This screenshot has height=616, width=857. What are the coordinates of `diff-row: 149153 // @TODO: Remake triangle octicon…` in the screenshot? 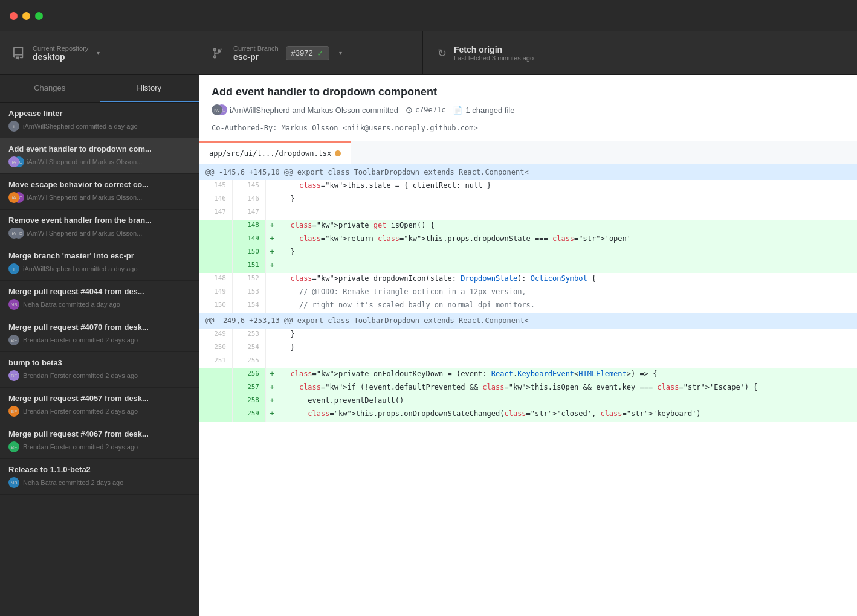 It's located at (528, 293).